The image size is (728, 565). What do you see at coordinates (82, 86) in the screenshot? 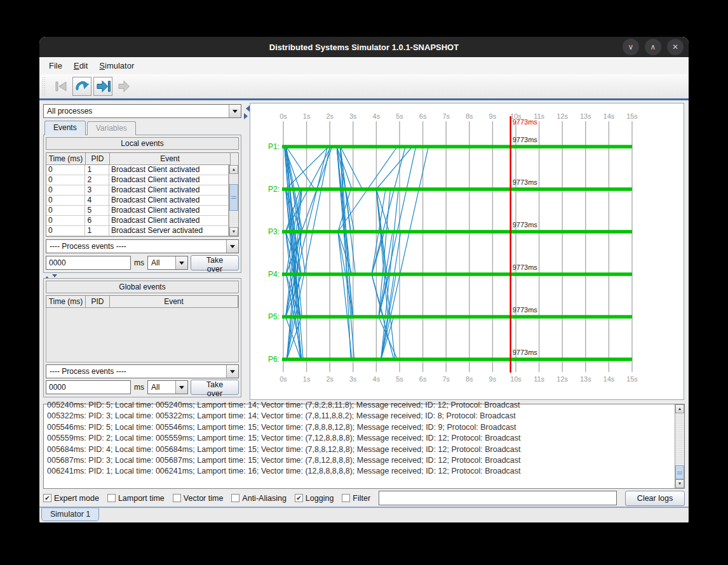
I see `redo-button` at bounding box center [82, 86].